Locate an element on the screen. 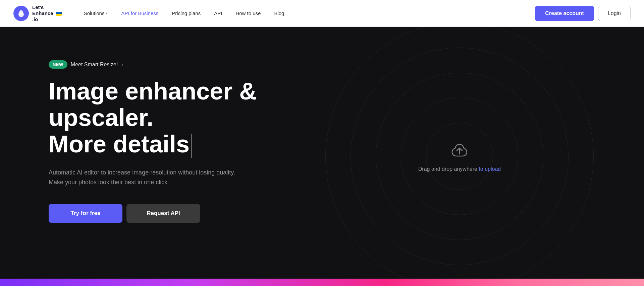 The height and width of the screenshot is (286, 644). upload-zone: Drag and drop anywhere to upload is located at coordinates (460, 156).